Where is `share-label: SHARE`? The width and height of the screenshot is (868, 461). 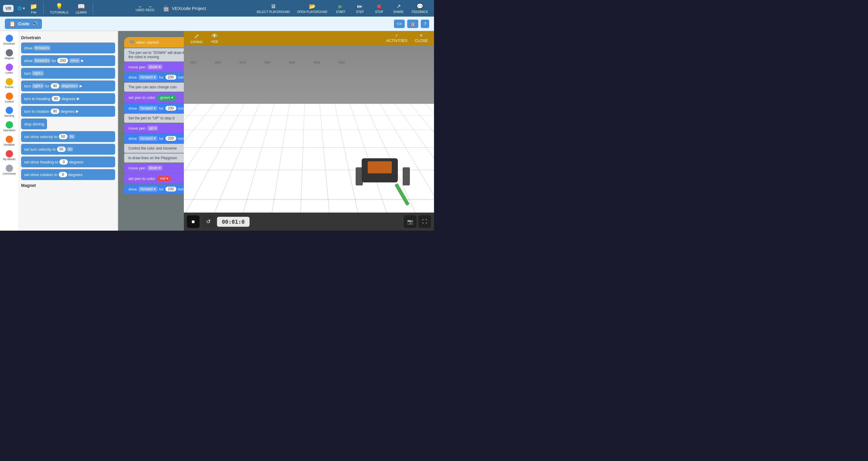
share-label: SHARE is located at coordinates (398, 12).